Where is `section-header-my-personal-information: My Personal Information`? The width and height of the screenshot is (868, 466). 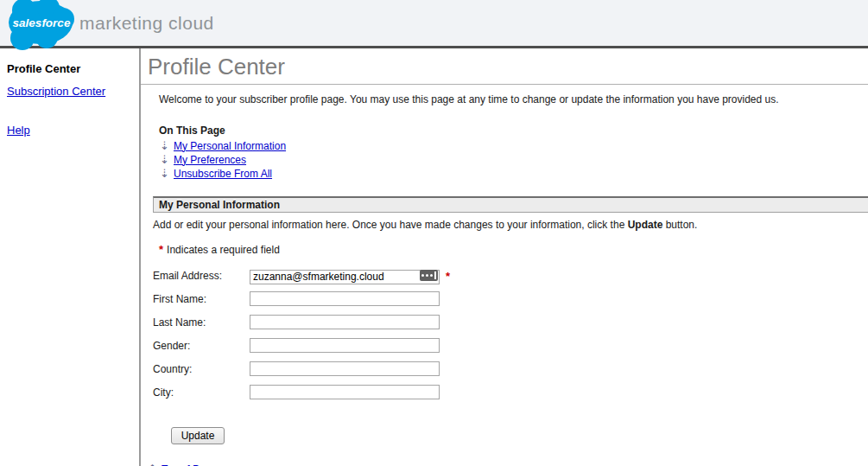 section-header-my-personal-information: My Personal Information is located at coordinates (510, 204).